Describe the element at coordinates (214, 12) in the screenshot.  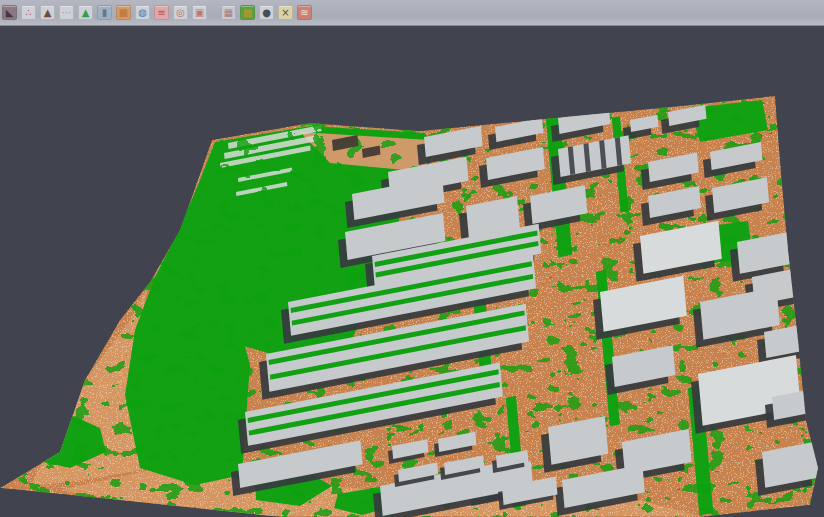
I see `toolbar-separator` at that location.